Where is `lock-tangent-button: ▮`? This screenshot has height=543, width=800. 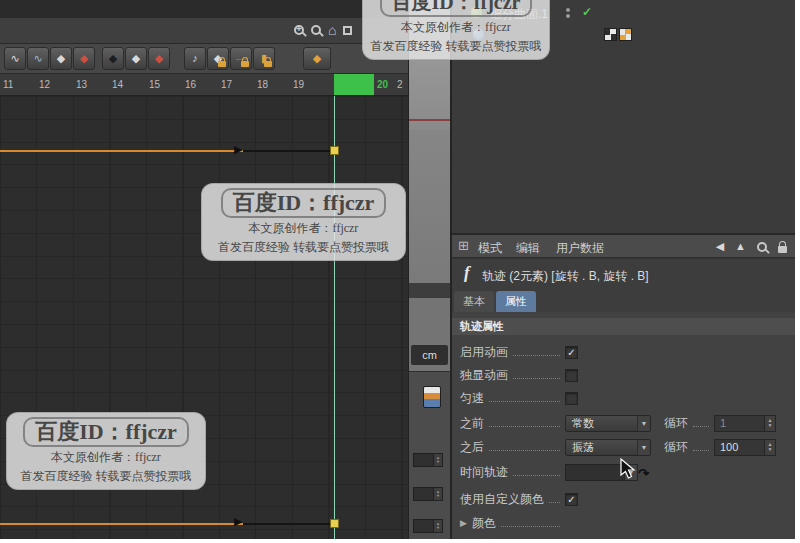 lock-tangent-button: ▮ is located at coordinates (264, 58).